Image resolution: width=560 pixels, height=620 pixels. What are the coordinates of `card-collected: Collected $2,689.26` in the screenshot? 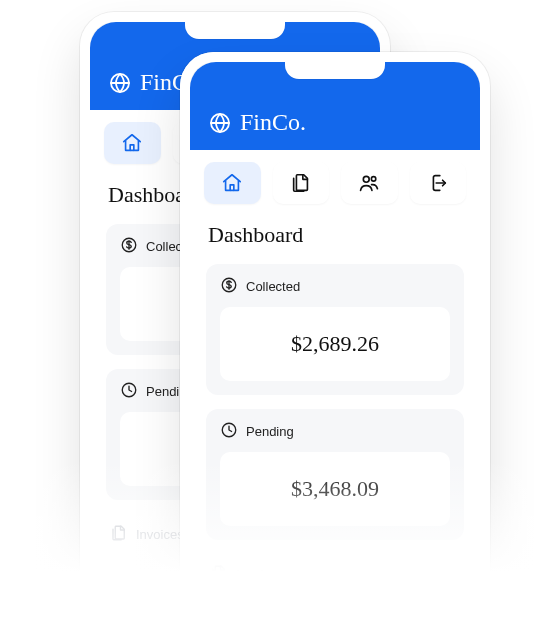 It's located at (335, 330).